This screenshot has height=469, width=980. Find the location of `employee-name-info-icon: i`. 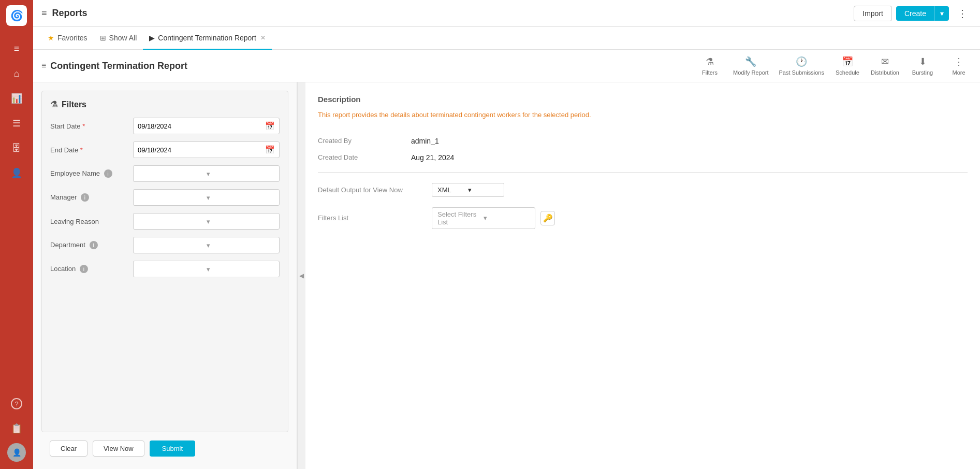

employee-name-info-icon: i is located at coordinates (108, 174).